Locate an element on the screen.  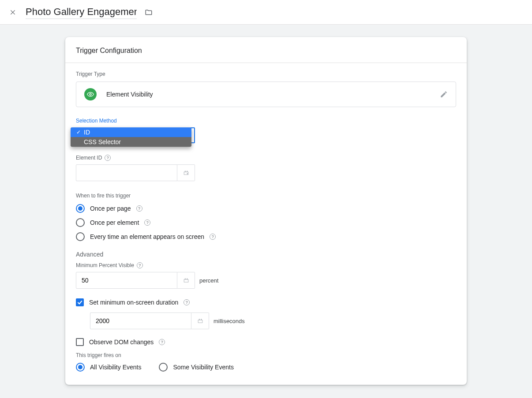
trigger-type-label: Trigger Type is located at coordinates (266, 74).